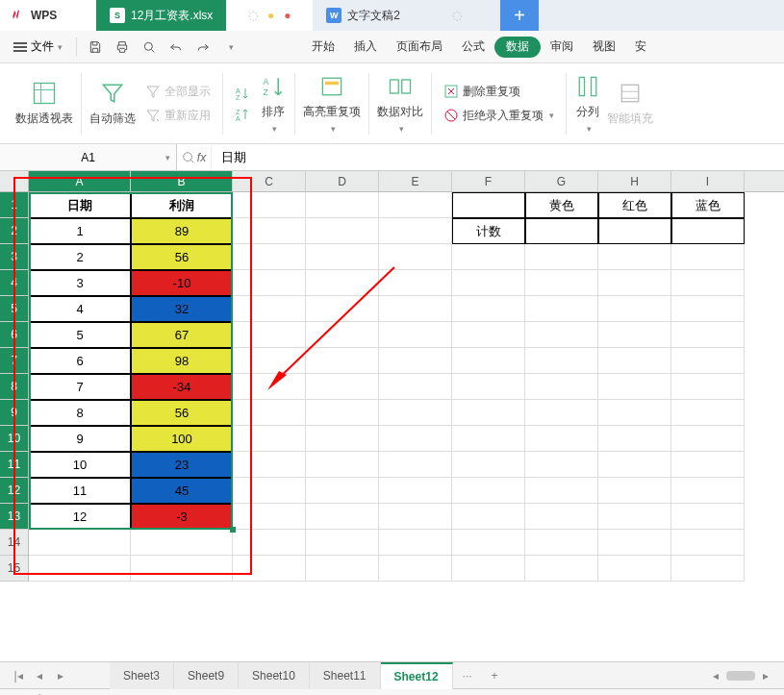  Describe the element at coordinates (80, 283) in the screenshot. I see `cell: 3` at that location.